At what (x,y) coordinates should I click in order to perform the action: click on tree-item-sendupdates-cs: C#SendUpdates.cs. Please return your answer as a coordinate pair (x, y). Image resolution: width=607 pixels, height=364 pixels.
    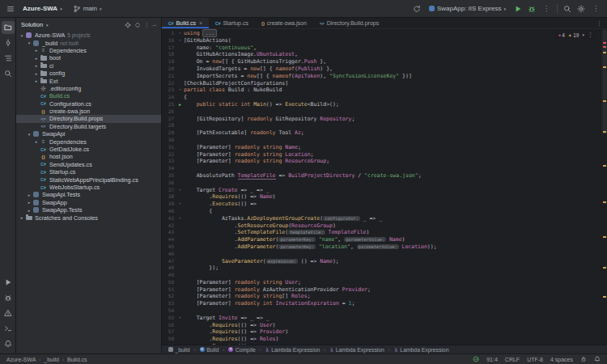
    Looking at the image, I should click on (89, 165).